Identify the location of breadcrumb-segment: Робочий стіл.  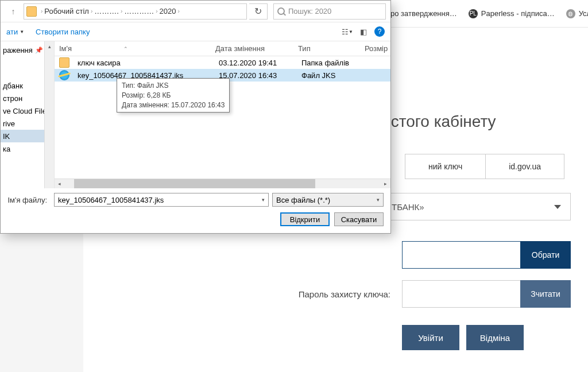
(67, 11).